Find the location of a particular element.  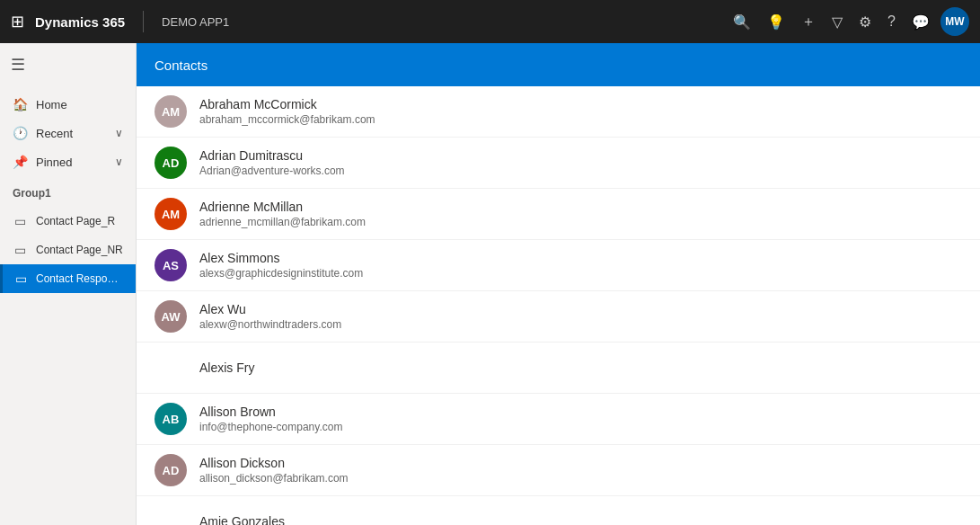

contact-avatar: AW is located at coordinates (171, 316).